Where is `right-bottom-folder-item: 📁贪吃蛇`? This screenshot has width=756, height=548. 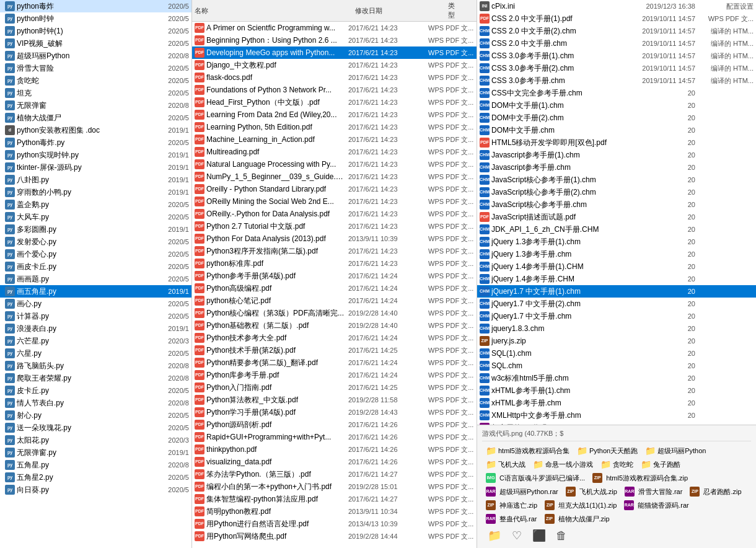 right-bottom-folder-item: 📁贪吃蛇 is located at coordinates (617, 464).